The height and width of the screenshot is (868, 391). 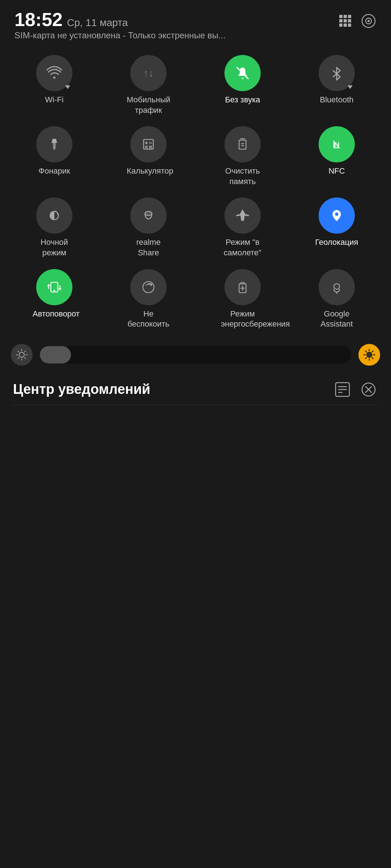 What do you see at coordinates (243, 100) in the screenshot?
I see `tile-silent-label: Без звука` at bounding box center [243, 100].